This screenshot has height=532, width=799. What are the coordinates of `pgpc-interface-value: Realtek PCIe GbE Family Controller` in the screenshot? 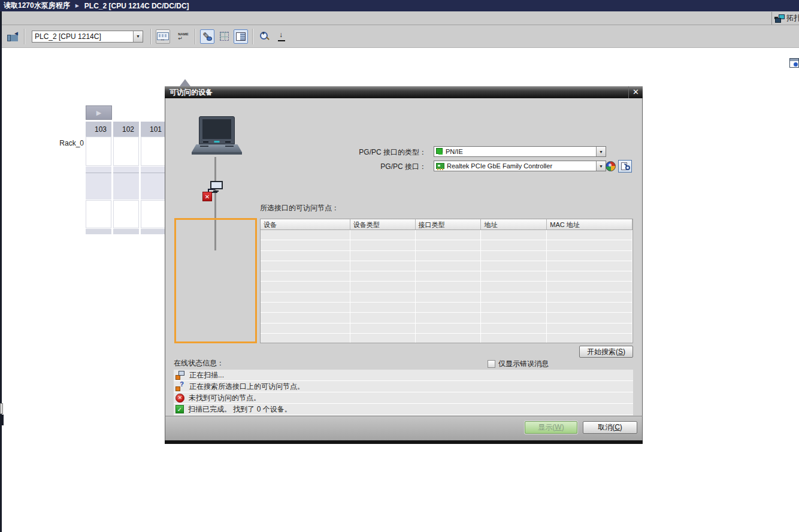 It's located at (521, 166).